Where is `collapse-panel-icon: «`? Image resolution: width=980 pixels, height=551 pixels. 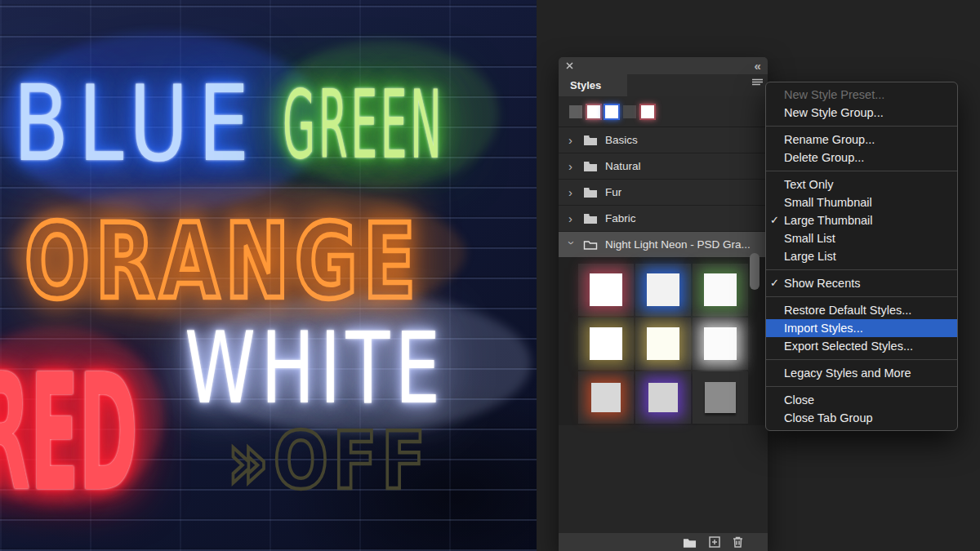 collapse-panel-icon: « is located at coordinates (757, 65).